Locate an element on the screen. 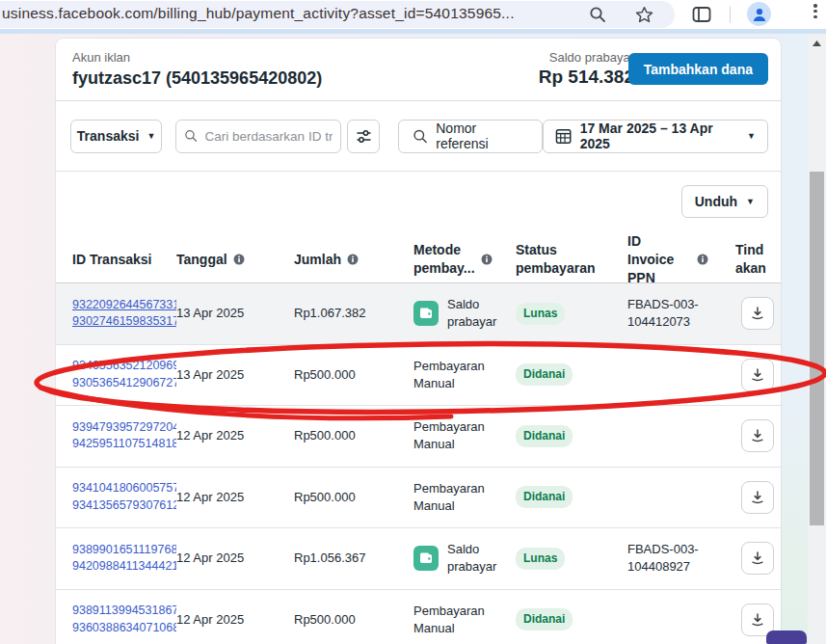 This screenshot has width=826, height=644. invoice-cell: FBADS-003-104408927 is located at coordinates (672, 558).